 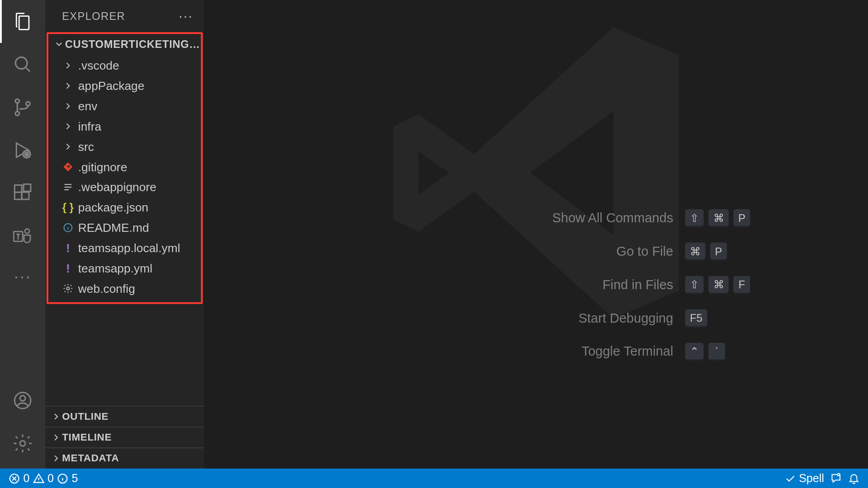 What do you see at coordinates (492, 218) in the screenshot?
I see `shortcut-label: Show All Commands` at bounding box center [492, 218].